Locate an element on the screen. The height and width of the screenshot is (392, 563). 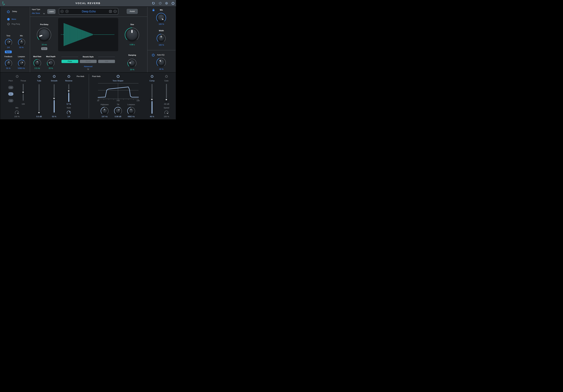
assist-button: Assist is located at coordinates (132, 11).